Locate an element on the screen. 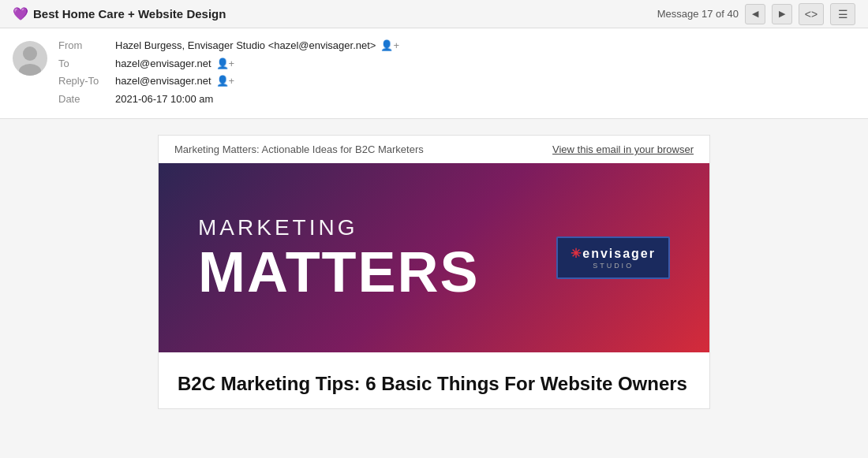  to-label: To is located at coordinates (87, 64).